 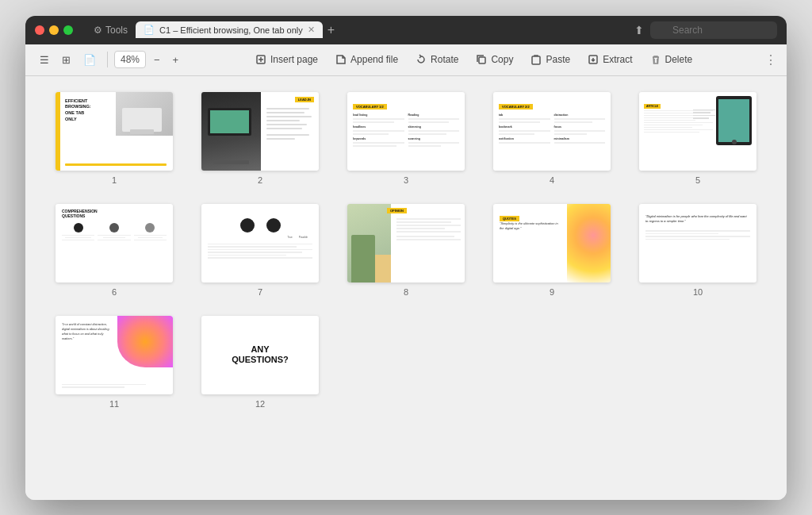 What do you see at coordinates (260, 132) in the screenshot?
I see `slide-thumbnail: LEAD-IN` at bounding box center [260, 132].